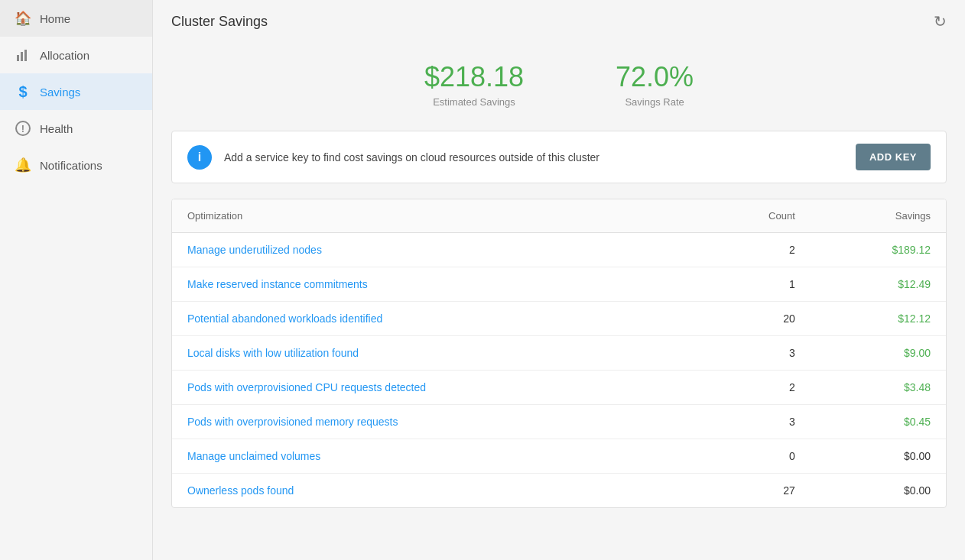 This screenshot has height=560, width=965. Describe the element at coordinates (559, 216) in the screenshot. I see `table-header-row: Optimization Count Savings` at that location.